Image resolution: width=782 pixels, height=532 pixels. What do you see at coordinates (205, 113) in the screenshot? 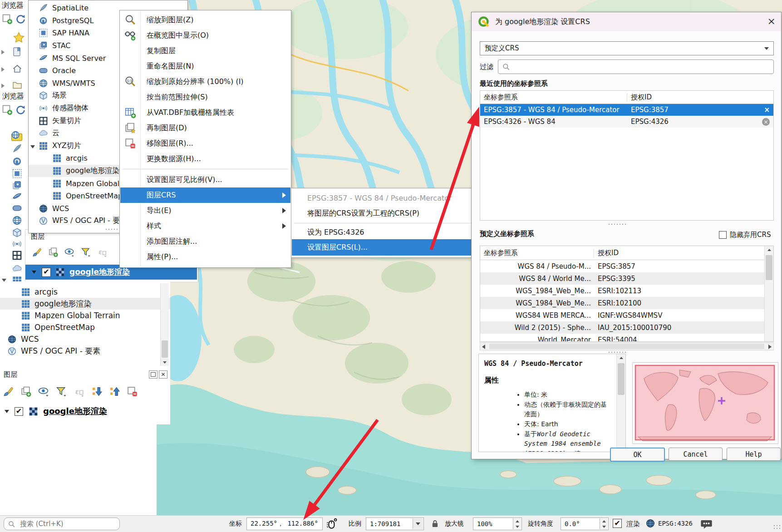
I see `menu-item-load-vat: 从VAT.DBF加载栅格属性表` at bounding box center [205, 113].